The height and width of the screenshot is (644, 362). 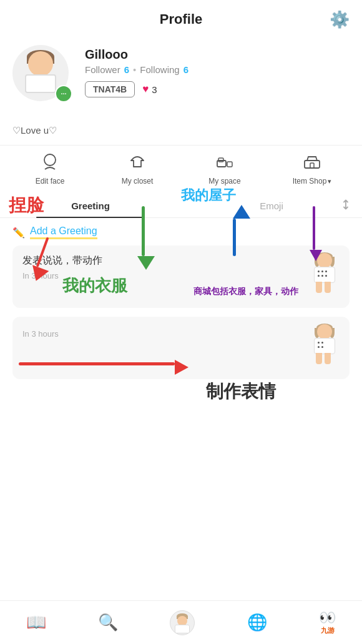 I want to click on bio-section: ♡Love u♡, so click(x=181, y=133).